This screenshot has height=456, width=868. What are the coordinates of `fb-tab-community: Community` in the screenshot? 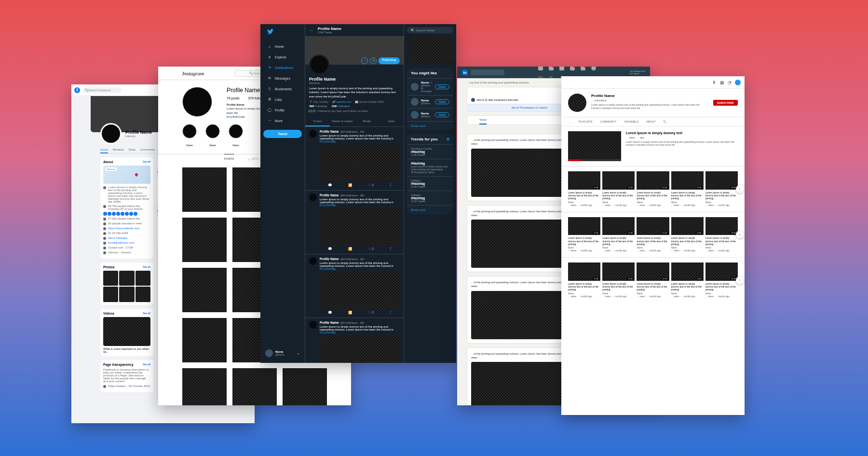 It's located at (148, 150).